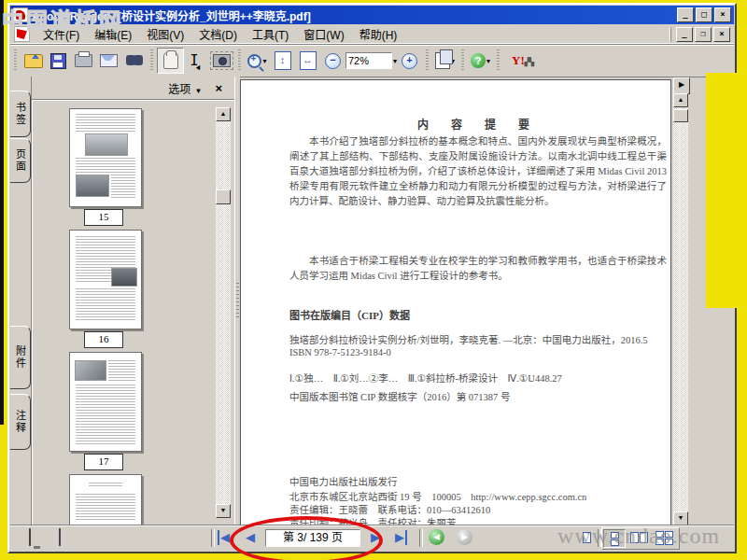 The height and width of the screenshot is (560, 747). What do you see at coordinates (37, 538) in the screenshot?
I see `fullscreen-view-button` at bounding box center [37, 538].